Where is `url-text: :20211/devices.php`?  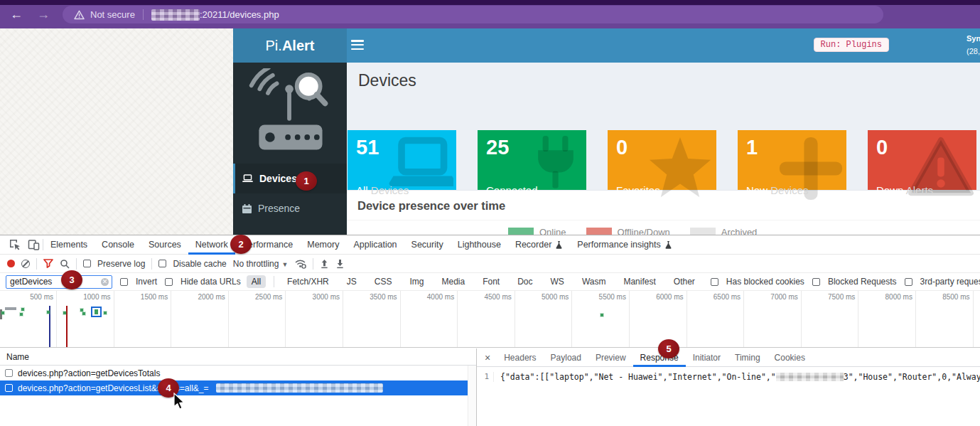
url-text: :20211/devices.php is located at coordinates (239, 14).